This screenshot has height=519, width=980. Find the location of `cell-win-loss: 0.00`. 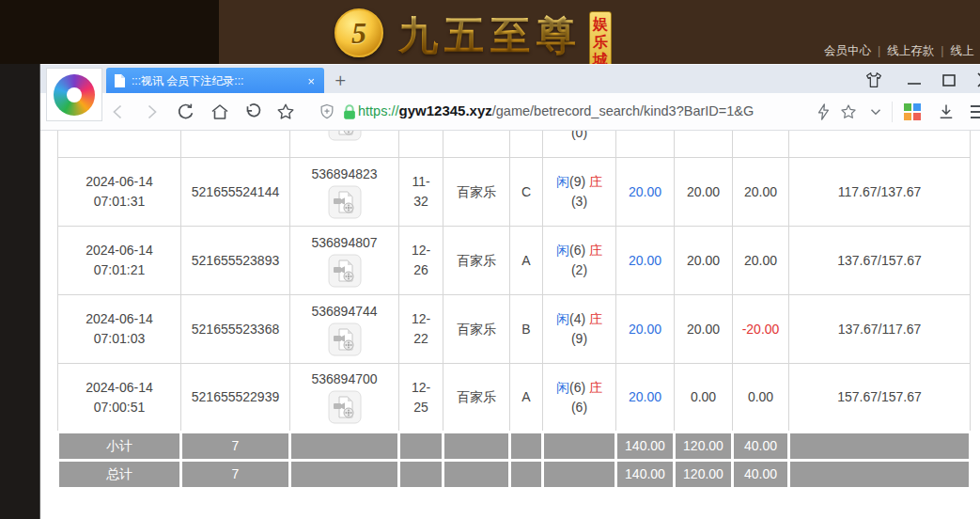

cell-win-loss: 0.00 is located at coordinates (761, 399).